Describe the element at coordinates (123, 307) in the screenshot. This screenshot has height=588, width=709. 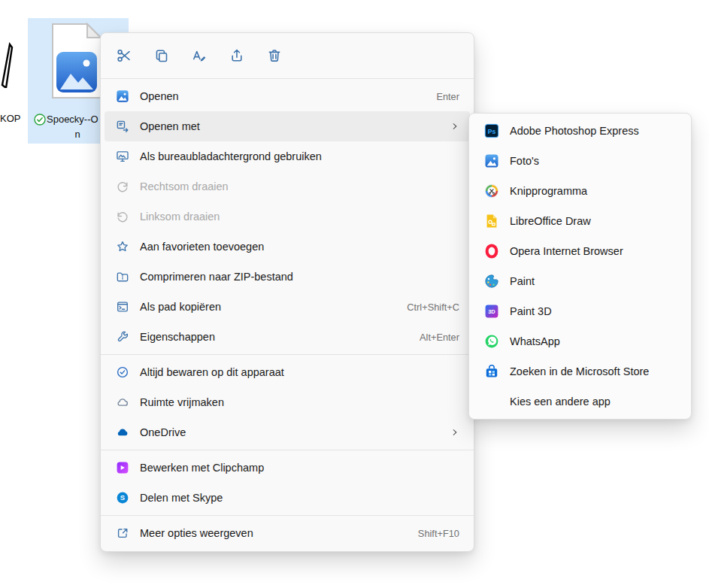
I see `copy-path-icon` at that location.